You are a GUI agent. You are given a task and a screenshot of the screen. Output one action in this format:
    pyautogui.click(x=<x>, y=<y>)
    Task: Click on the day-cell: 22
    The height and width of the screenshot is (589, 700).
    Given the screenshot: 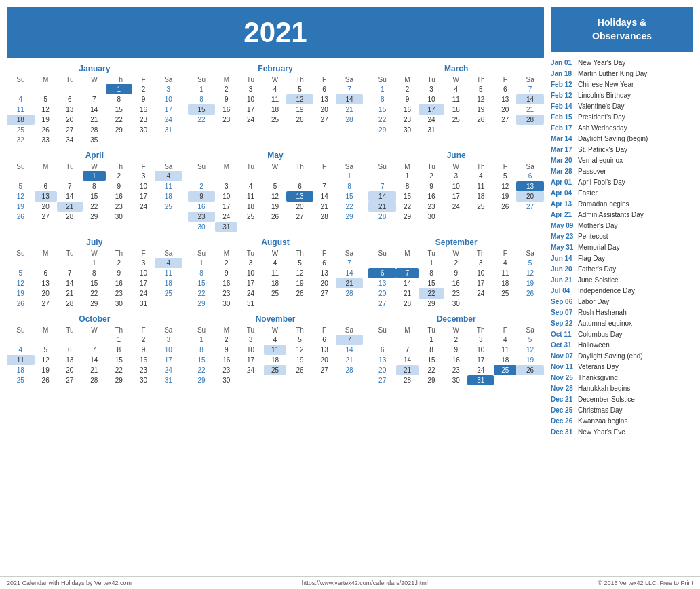 What is the action you would take?
    pyautogui.click(x=94, y=206)
    